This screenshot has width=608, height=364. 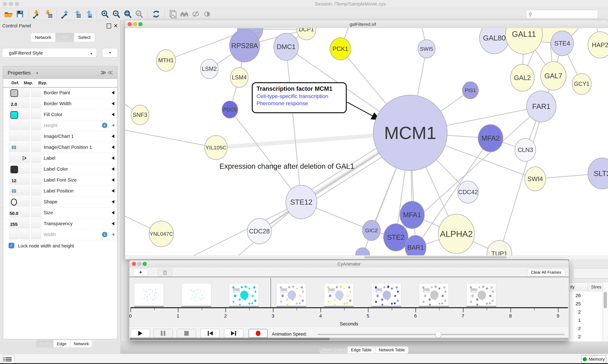 What do you see at coordinates (156, 14) in the screenshot?
I see `refresh-icon` at bounding box center [156, 14].